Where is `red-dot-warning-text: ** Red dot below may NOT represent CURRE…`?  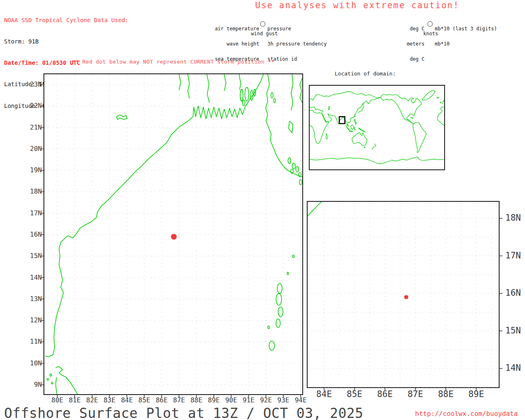
red-dot-warning-text: ** Red dot below may NOT represent CURRE… is located at coordinates (173, 62).